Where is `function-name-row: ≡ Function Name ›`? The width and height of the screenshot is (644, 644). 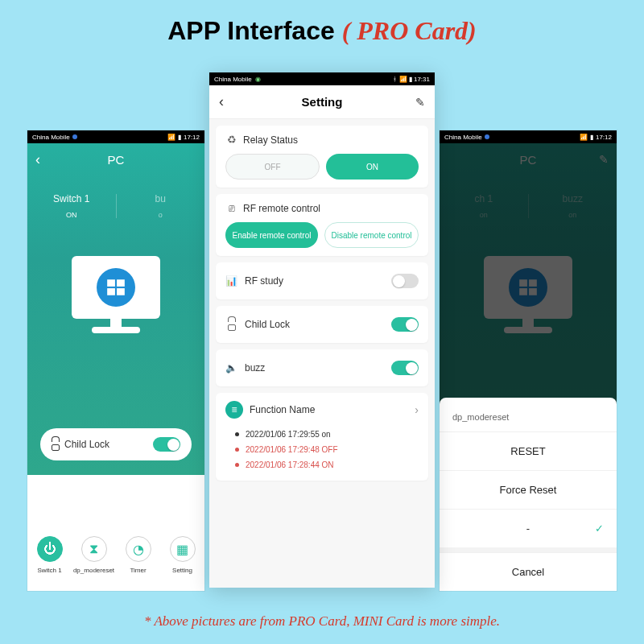 function-name-row: ≡ Function Name › is located at coordinates (322, 410).